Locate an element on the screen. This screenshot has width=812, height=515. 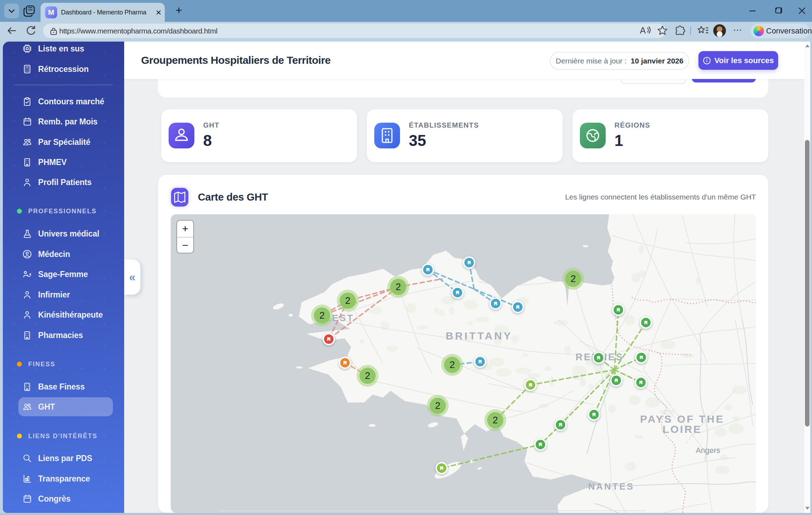
svg-text: LOIRE is located at coordinates (682, 429).